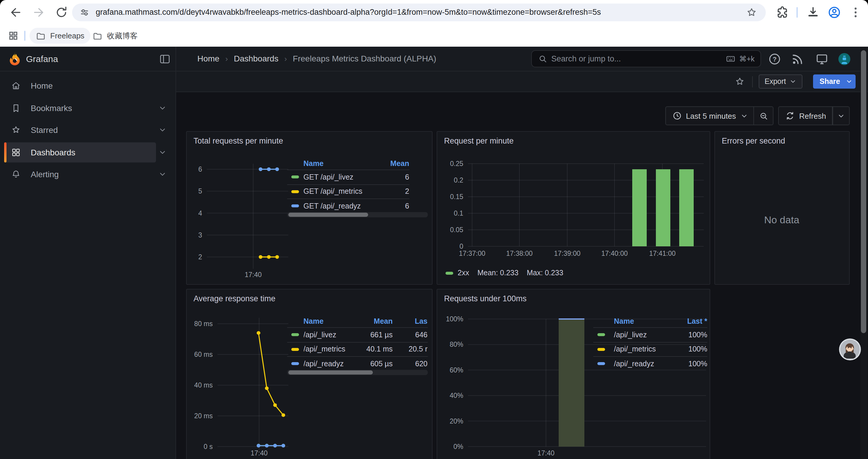  I want to click on search-input: Search or jump to... ⌘+k, so click(646, 59).